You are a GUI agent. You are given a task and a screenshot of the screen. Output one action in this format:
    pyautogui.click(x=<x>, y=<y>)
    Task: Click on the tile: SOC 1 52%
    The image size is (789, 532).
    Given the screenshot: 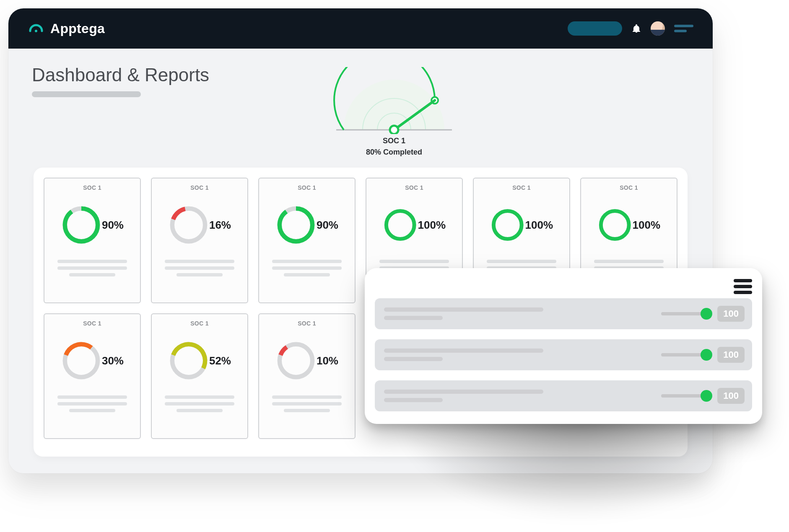 What is the action you would take?
    pyautogui.click(x=200, y=376)
    